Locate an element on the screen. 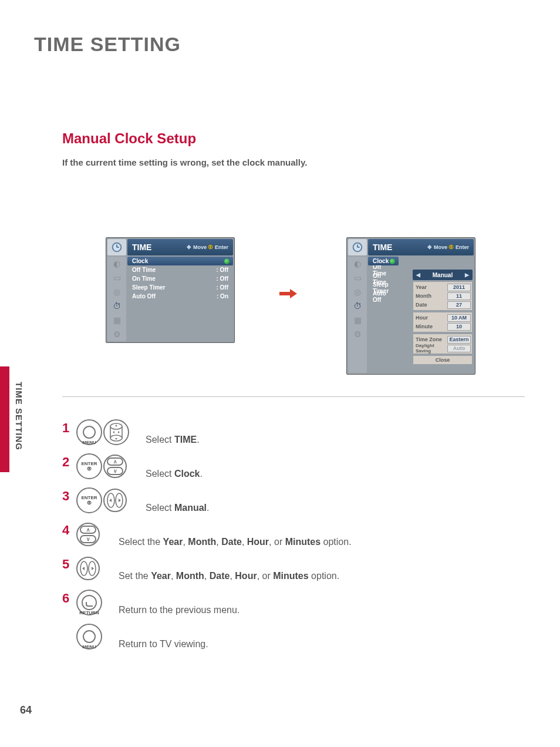 This screenshot has width=560, height=747. step-7: MENU Return to TV viewing. is located at coordinates (294, 637).